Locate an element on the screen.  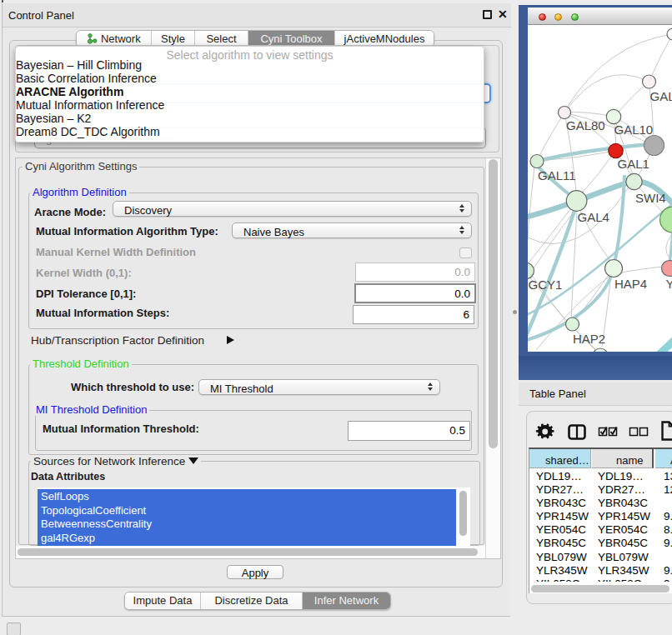
svg-text: GAL7 is located at coordinates (661, 97).